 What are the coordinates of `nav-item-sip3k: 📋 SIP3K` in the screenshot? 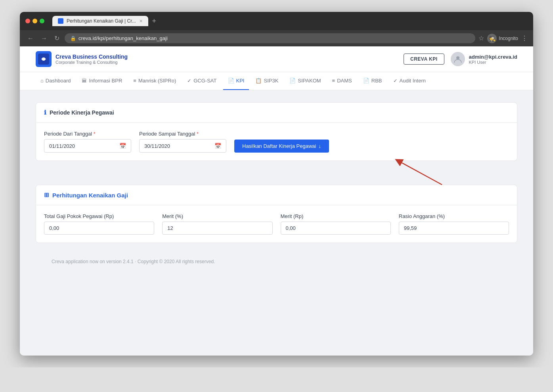 It's located at (267, 81).